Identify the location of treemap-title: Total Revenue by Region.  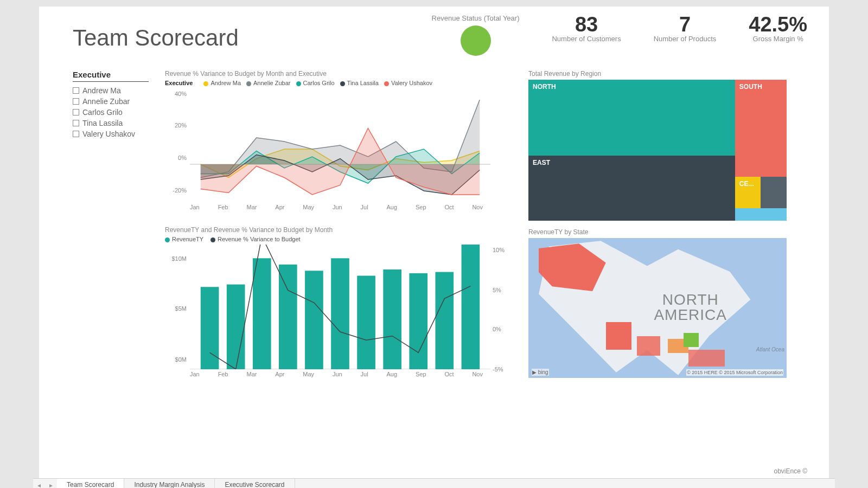
(668, 74).